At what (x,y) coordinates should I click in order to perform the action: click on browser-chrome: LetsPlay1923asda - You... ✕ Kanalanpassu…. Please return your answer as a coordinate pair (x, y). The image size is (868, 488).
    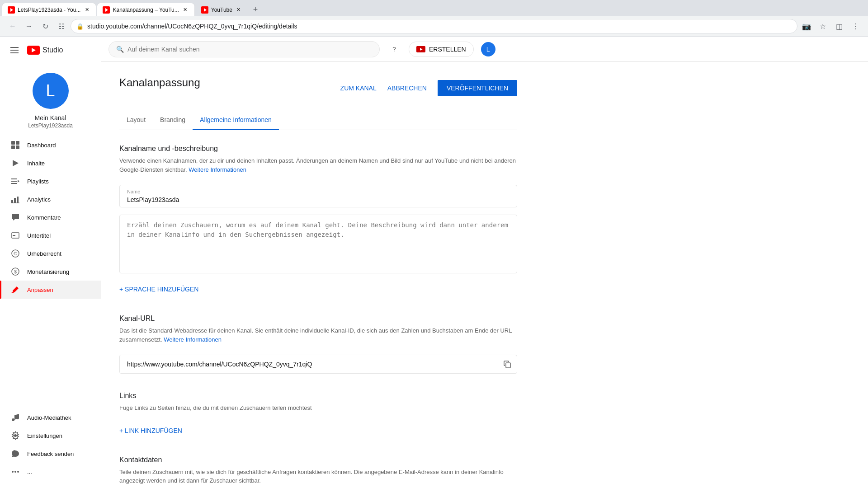
    Looking at the image, I should click on (434, 18).